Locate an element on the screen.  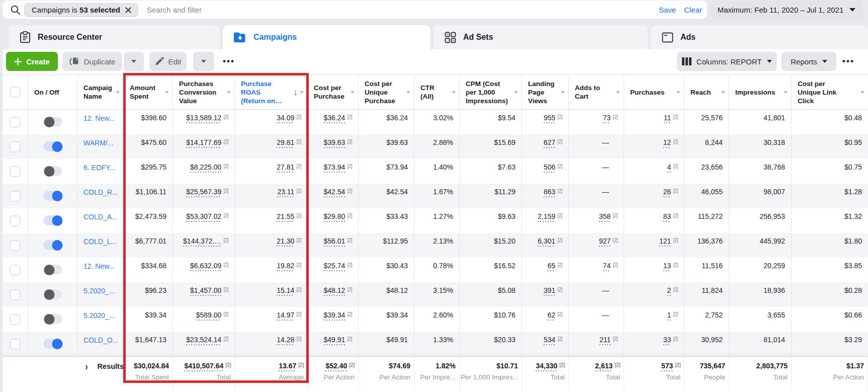
metric-value: 627 is located at coordinates (549, 143).